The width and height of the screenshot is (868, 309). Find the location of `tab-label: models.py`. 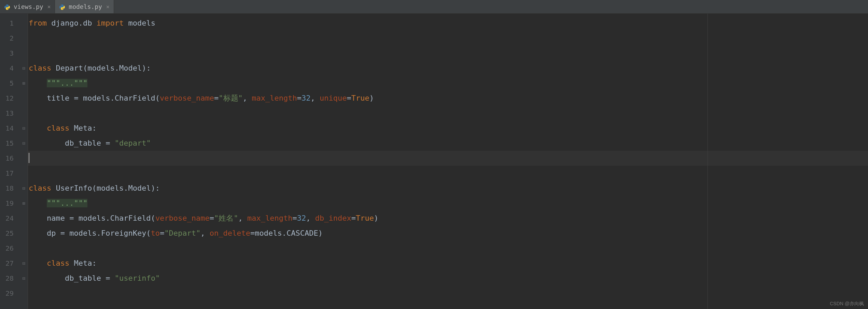

tab-label: models.py is located at coordinates (85, 7).